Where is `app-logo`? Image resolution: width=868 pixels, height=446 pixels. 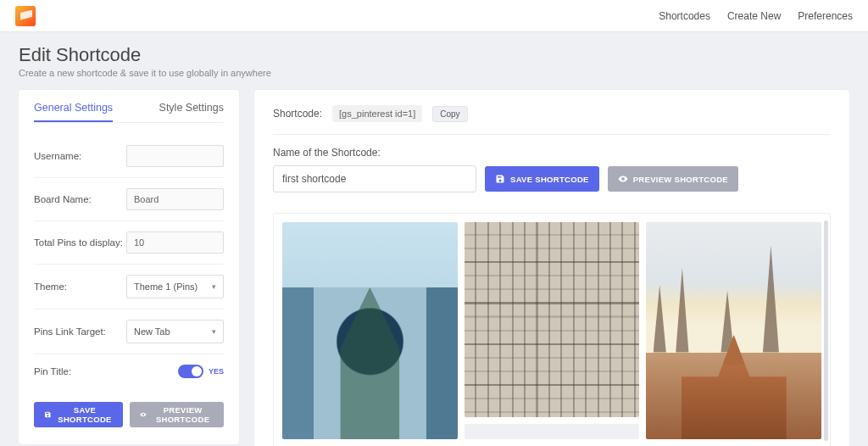
app-logo is located at coordinates (25, 16).